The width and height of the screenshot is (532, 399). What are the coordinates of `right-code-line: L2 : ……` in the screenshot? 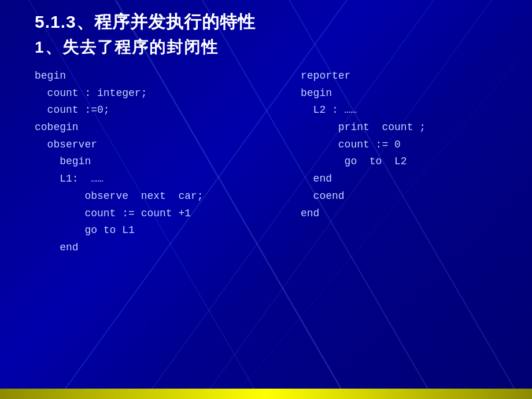 It's located at (399, 110).